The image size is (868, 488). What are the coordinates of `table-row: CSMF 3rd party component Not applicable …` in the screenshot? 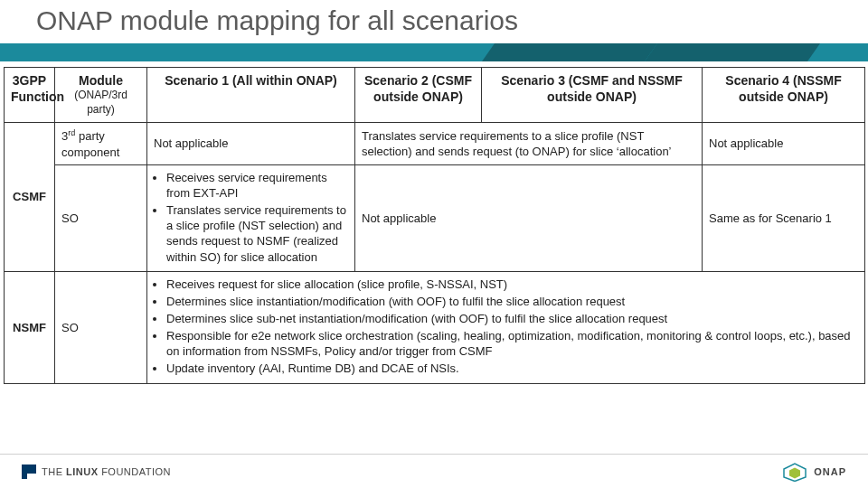 It's located at (435, 145).